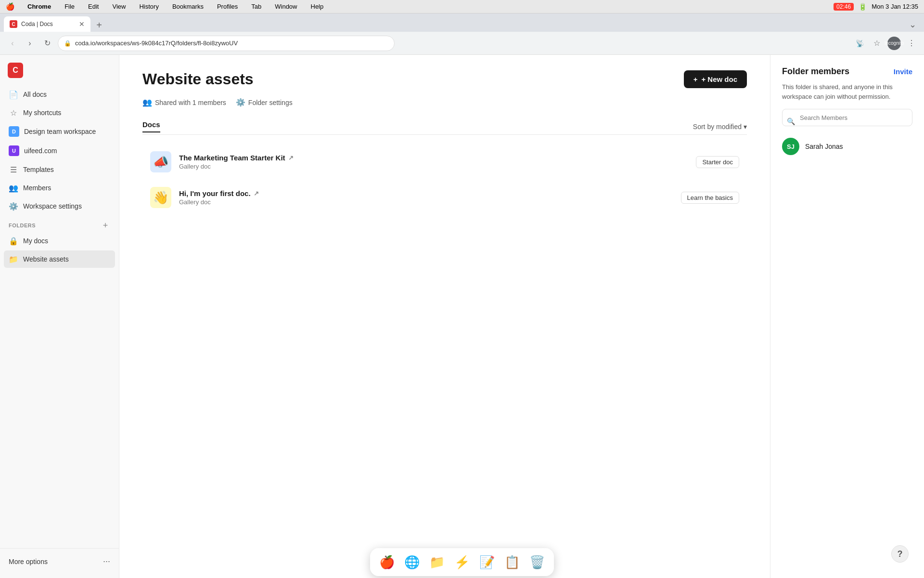 This screenshot has width=924, height=578. I want to click on chrome-tab: C Coda | Docs ✕, so click(47, 24).